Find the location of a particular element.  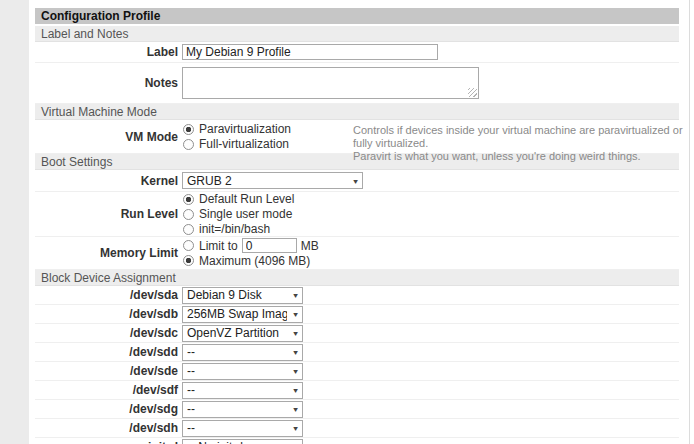

device-sdh-select: -- ▼ is located at coordinates (242, 428).